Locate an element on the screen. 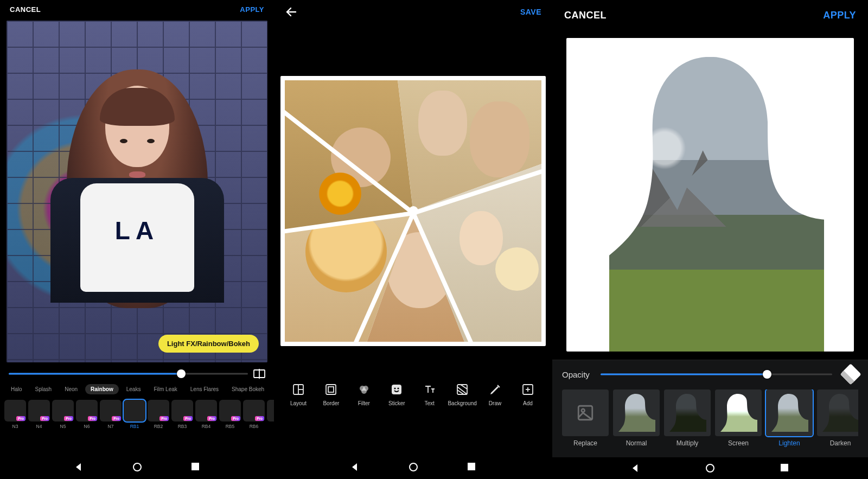 The height and width of the screenshot is (479, 868). tool-text: Text is located at coordinates (430, 395).